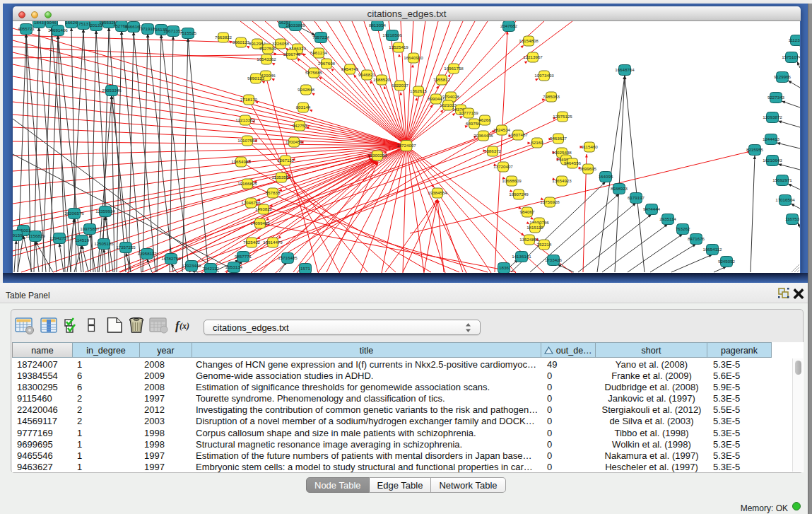 This screenshot has height=514, width=812. Describe the element at coordinates (544, 75) in the screenshot. I see `svg-text: 10973493` at that location.